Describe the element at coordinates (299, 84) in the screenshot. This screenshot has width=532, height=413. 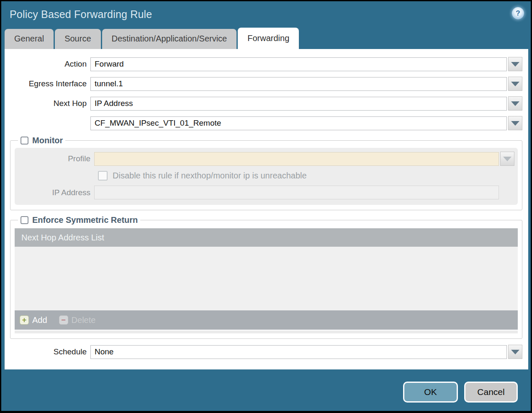
I see `egress-interface-input` at that location.